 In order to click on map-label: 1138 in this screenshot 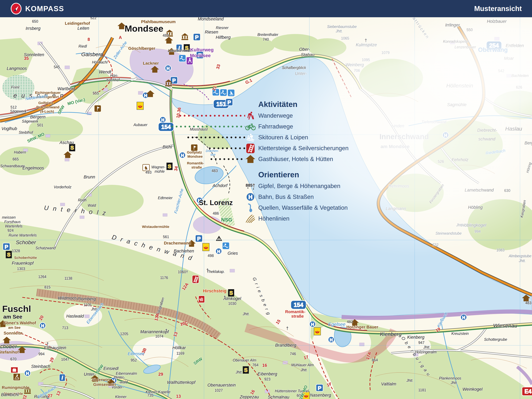, I will do `click(68, 279)`.